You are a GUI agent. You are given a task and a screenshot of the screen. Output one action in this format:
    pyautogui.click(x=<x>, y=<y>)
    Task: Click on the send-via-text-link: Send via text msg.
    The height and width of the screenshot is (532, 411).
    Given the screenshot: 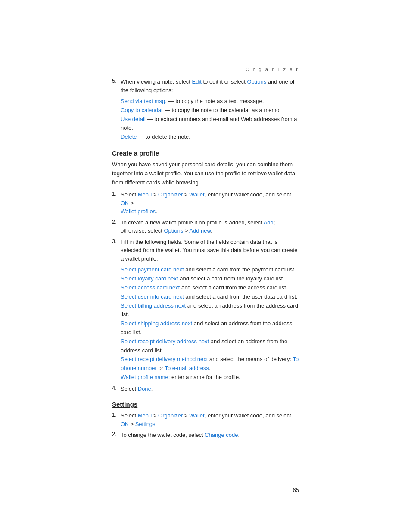 What is the action you would take?
    pyautogui.click(x=144, y=101)
    